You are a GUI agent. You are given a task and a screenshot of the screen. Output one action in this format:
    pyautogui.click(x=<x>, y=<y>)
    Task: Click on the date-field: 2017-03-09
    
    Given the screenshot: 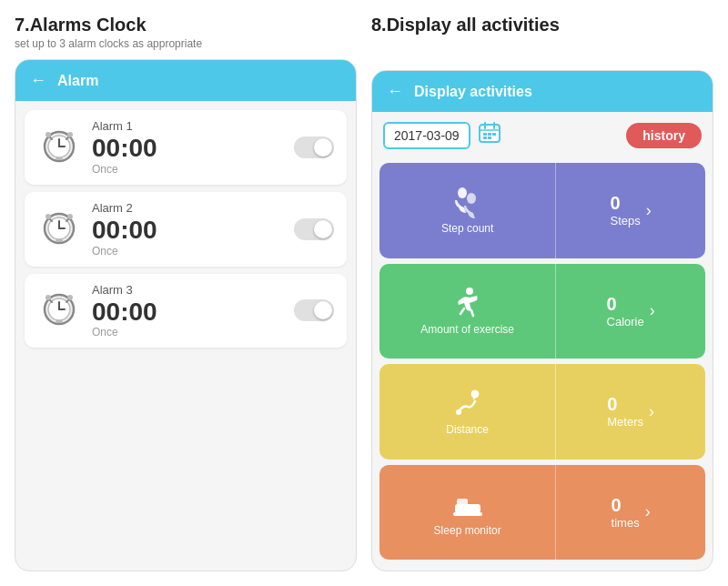 What is the action you would take?
    pyautogui.click(x=427, y=136)
    